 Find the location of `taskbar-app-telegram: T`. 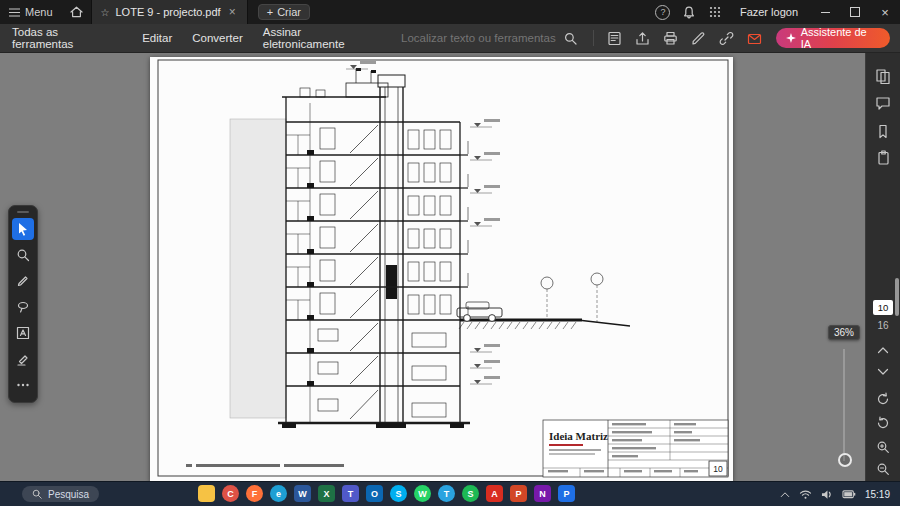

taskbar-app-telegram: T is located at coordinates (446, 494).